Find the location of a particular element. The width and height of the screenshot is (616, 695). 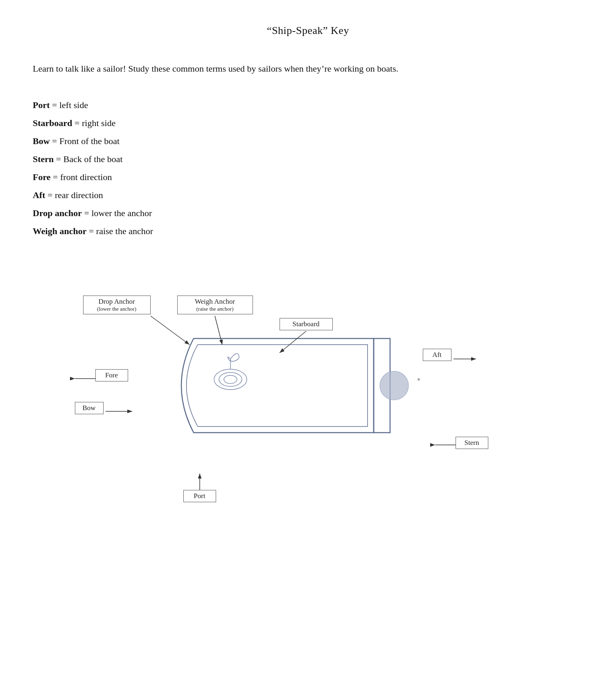

label-bow: Bow is located at coordinates (89, 408).